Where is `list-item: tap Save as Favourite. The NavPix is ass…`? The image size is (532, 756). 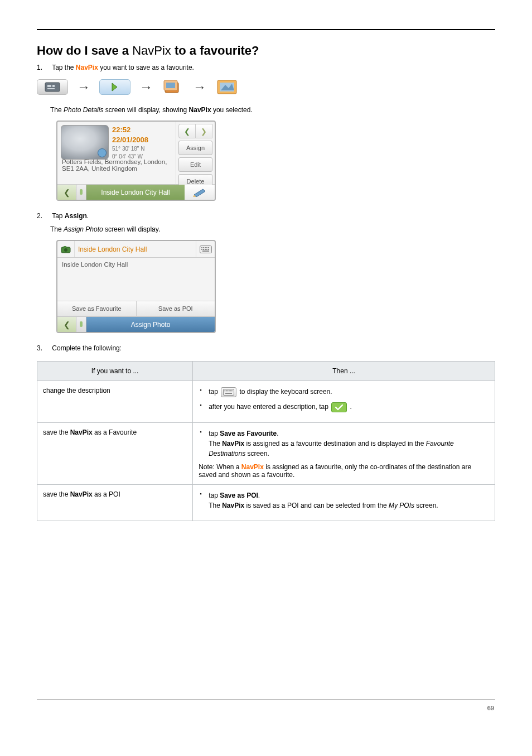 list-item: tap Save as Favourite. The NavPix is ass… is located at coordinates (344, 444).